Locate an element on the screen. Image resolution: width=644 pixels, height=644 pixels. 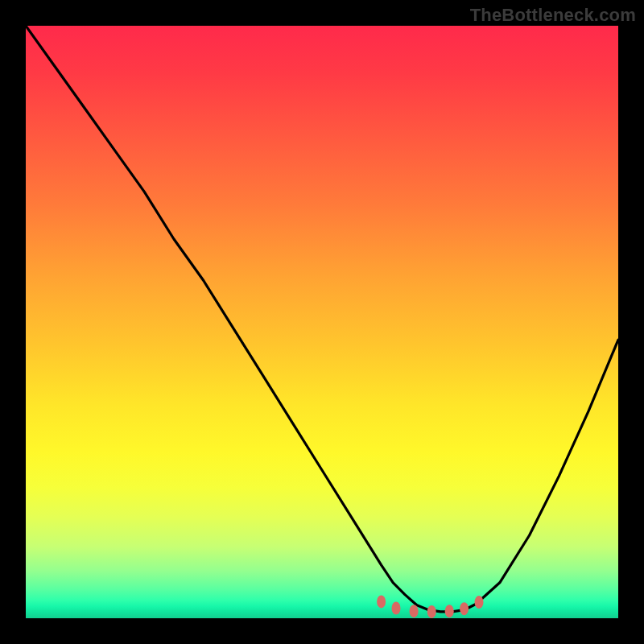
watermark-text: TheBottleneck.com is located at coordinates (553, 15).